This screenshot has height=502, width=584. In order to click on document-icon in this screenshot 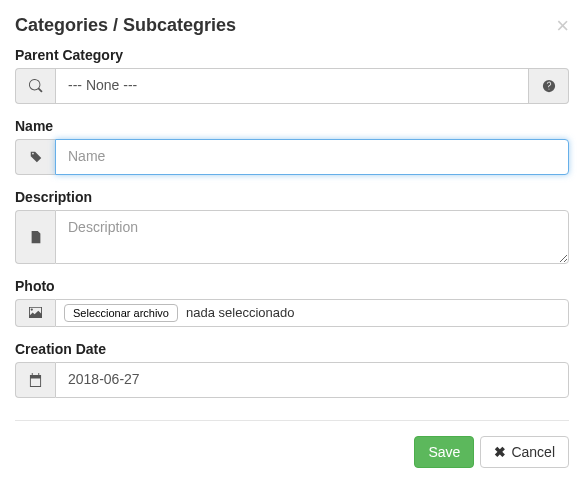, I will do `click(35, 237)`.